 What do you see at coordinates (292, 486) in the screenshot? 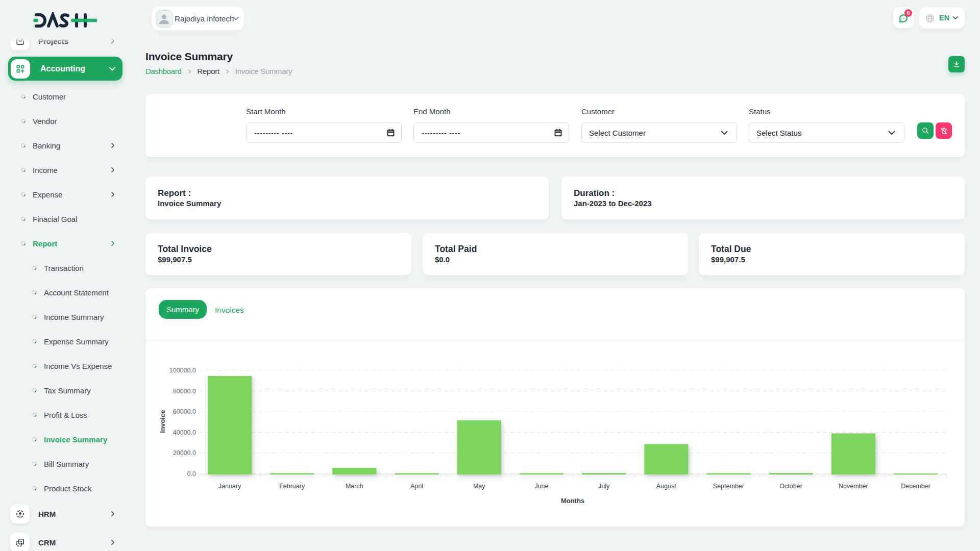
I see `svg-text: February` at bounding box center [292, 486].